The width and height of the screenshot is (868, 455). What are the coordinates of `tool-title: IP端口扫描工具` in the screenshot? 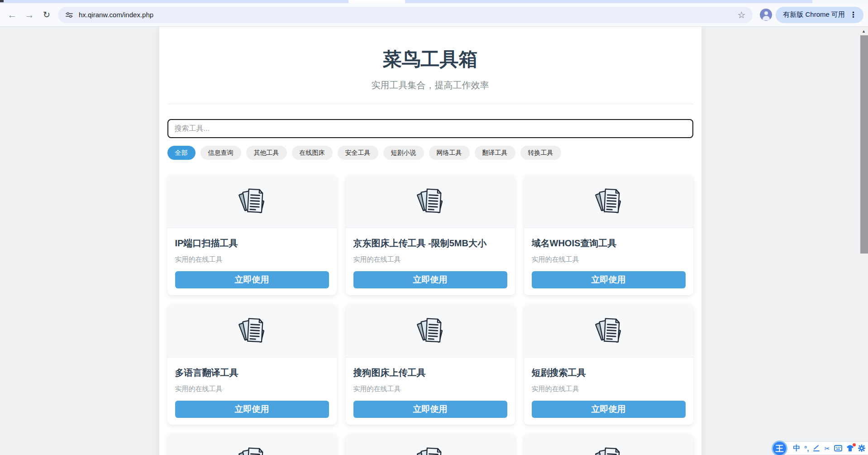 It's located at (252, 244).